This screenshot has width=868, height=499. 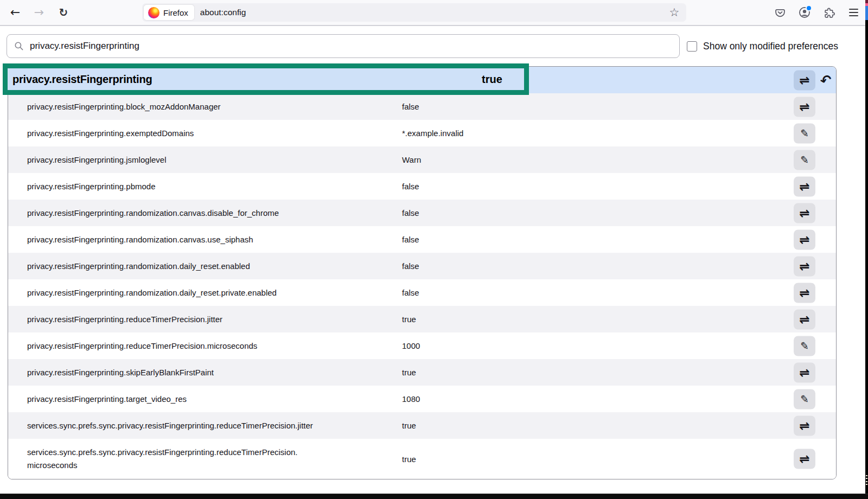 I want to click on screen-bottom-edge, so click(x=434, y=496).